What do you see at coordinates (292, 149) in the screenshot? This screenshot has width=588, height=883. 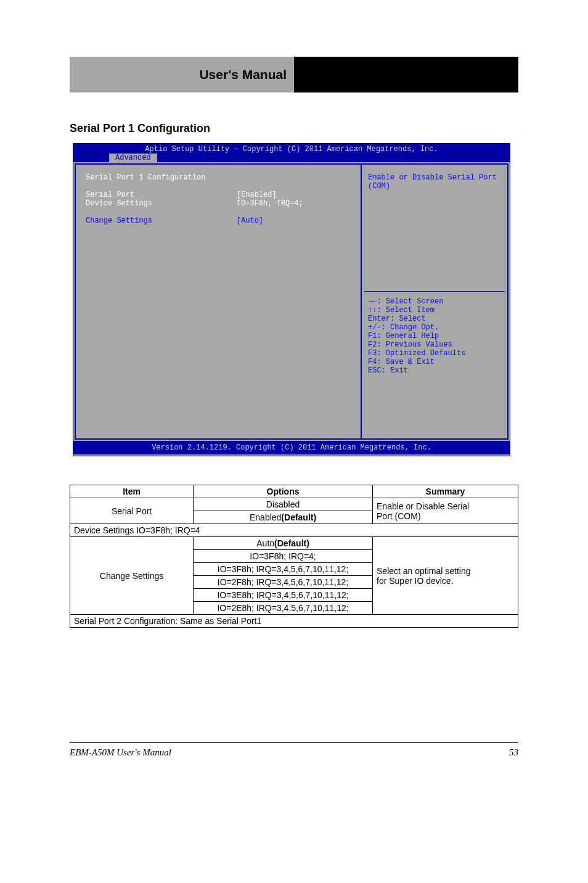 I see `bios-title: Aptio Setup Utility – Copyright (C) 2011…` at bounding box center [292, 149].